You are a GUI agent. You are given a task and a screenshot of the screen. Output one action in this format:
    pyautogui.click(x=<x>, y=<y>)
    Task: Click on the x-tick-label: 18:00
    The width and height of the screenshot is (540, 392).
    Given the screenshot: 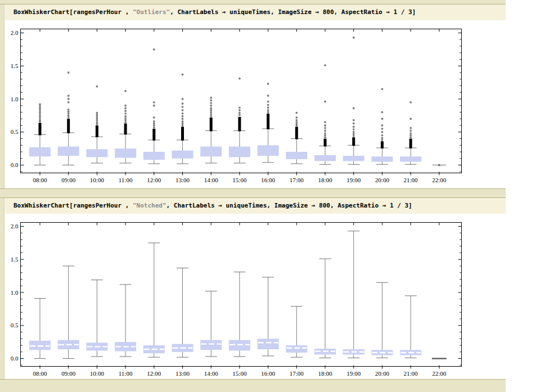 What is the action you would take?
    pyautogui.click(x=325, y=180)
    